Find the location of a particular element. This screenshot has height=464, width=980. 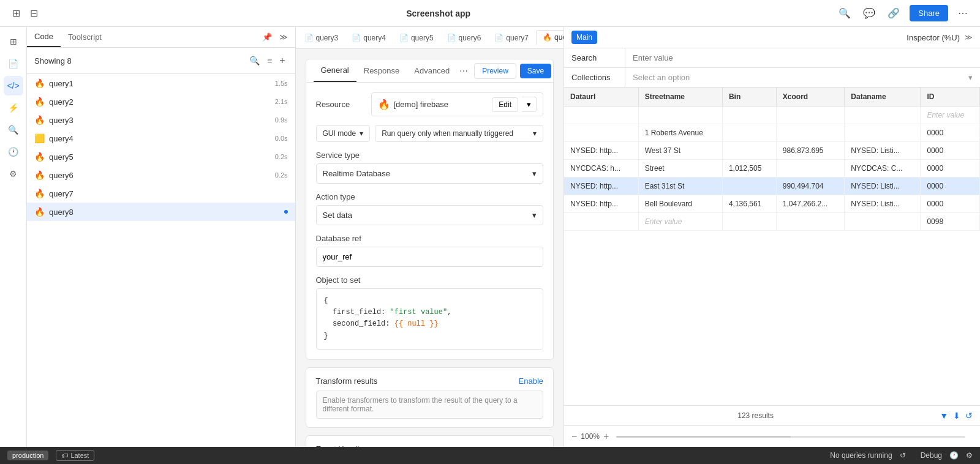

inspector-header: Main Inspector (%U) ≫ is located at coordinates (772, 38).